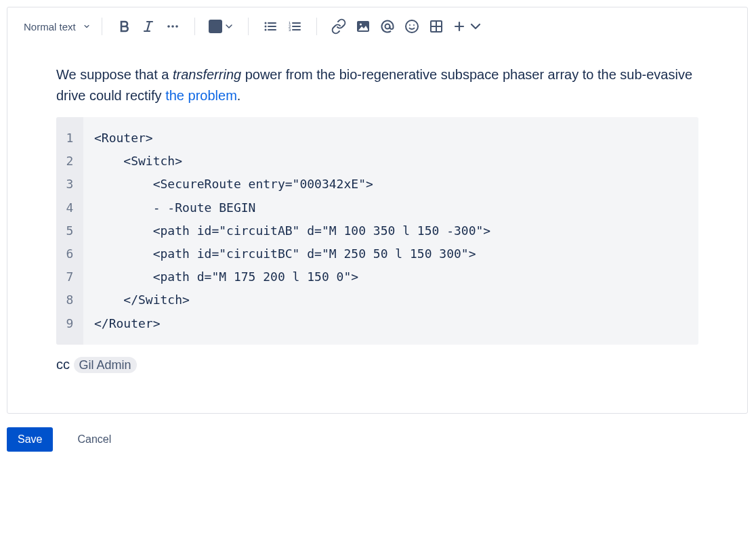  What do you see at coordinates (65, 364) in the screenshot?
I see `cc-prefix: cc` at bounding box center [65, 364].